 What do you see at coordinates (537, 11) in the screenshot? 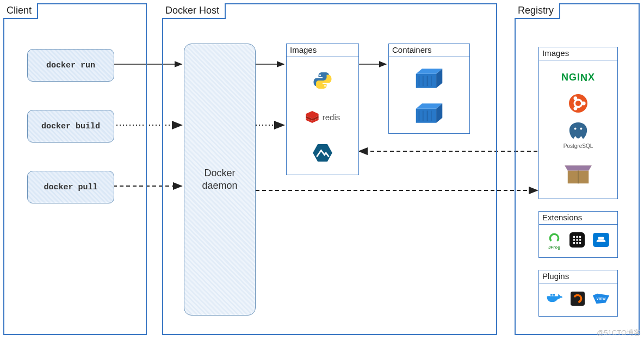
I see `registry-title: Registry` at bounding box center [537, 11].